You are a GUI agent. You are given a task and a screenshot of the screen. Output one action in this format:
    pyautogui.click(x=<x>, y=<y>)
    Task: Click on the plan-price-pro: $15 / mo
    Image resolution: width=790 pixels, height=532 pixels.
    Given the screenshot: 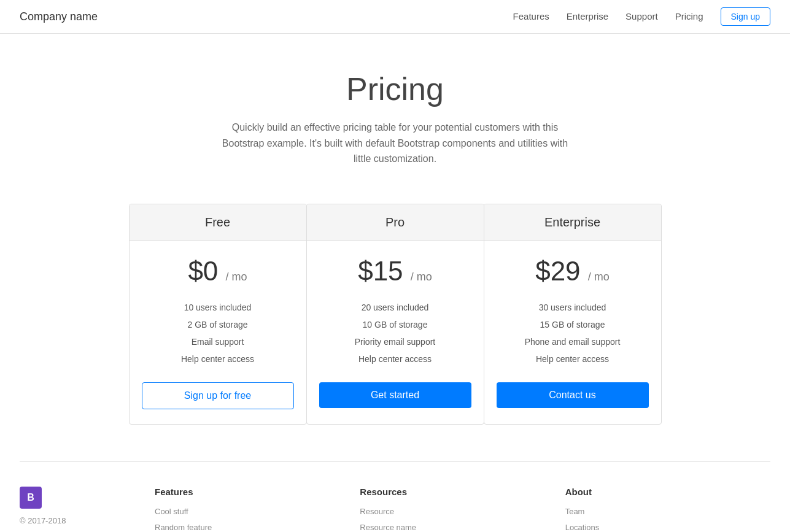 What is the action you would take?
    pyautogui.click(x=395, y=271)
    